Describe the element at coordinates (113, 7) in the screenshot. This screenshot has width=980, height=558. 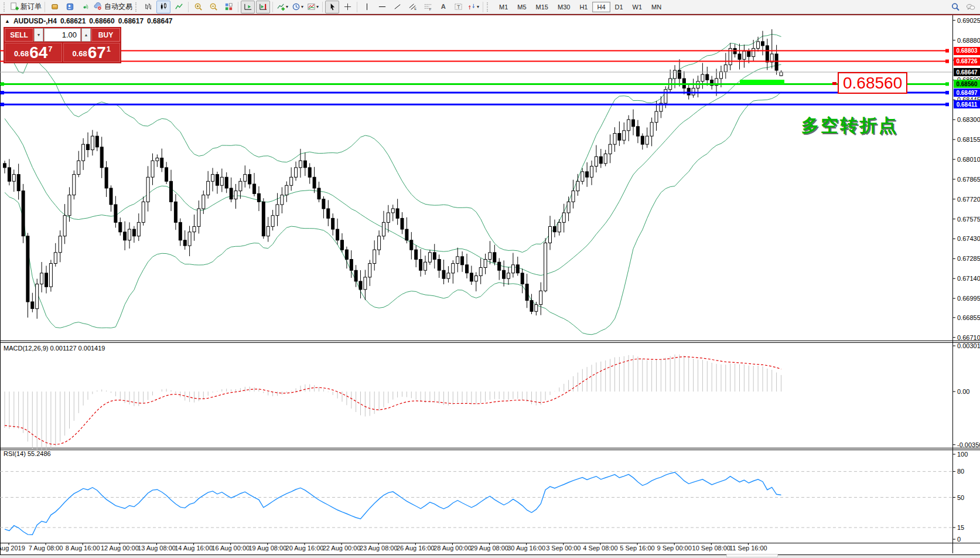
I see `autotrading-button: 自动交易` at that location.